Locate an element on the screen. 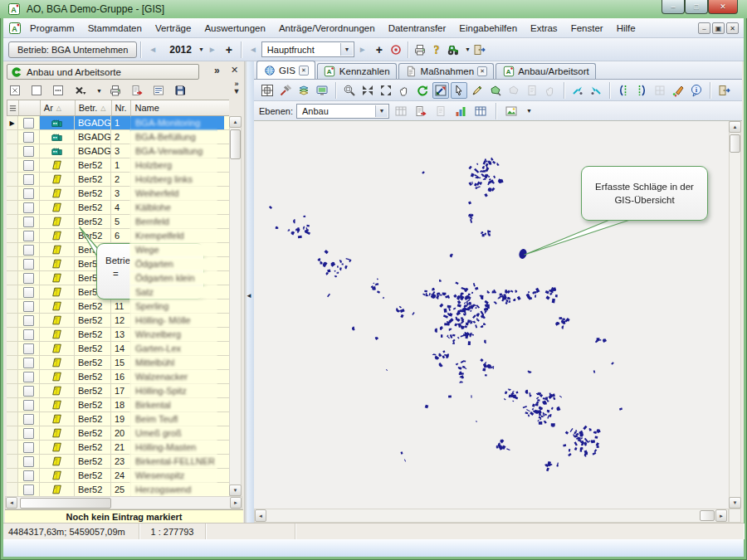  map-scroll-left-icon: ◄ is located at coordinates (261, 516).